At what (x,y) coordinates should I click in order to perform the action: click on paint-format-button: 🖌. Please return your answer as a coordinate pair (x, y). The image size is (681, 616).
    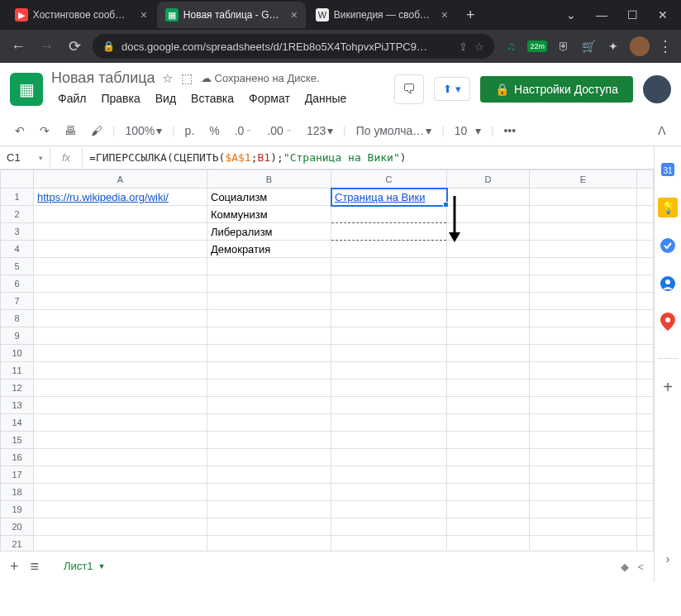
    Looking at the image, I should click on (97, 131).